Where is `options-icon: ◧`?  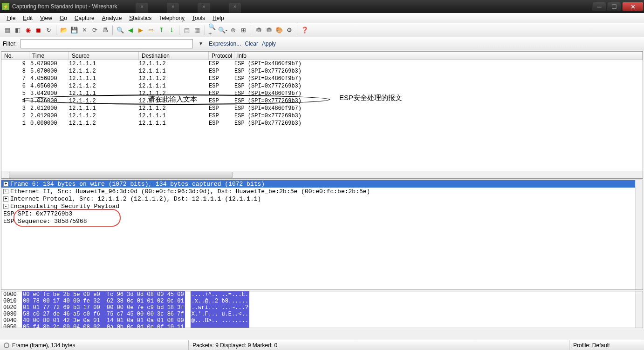 options-icon: ◧ is located at coordinates (18, 30).